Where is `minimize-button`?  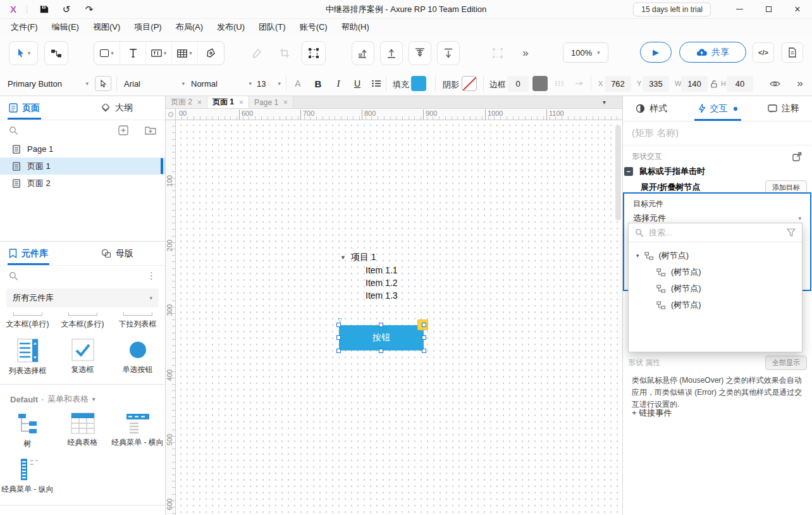
minimize-button is located at coordinates (739, 9).